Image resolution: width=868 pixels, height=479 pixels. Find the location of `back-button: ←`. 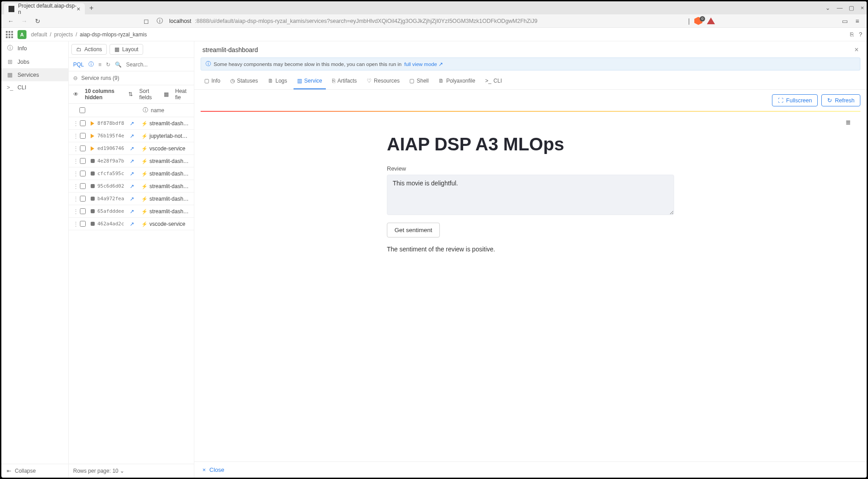

back-button: ← is located at coordinates (11, 21).